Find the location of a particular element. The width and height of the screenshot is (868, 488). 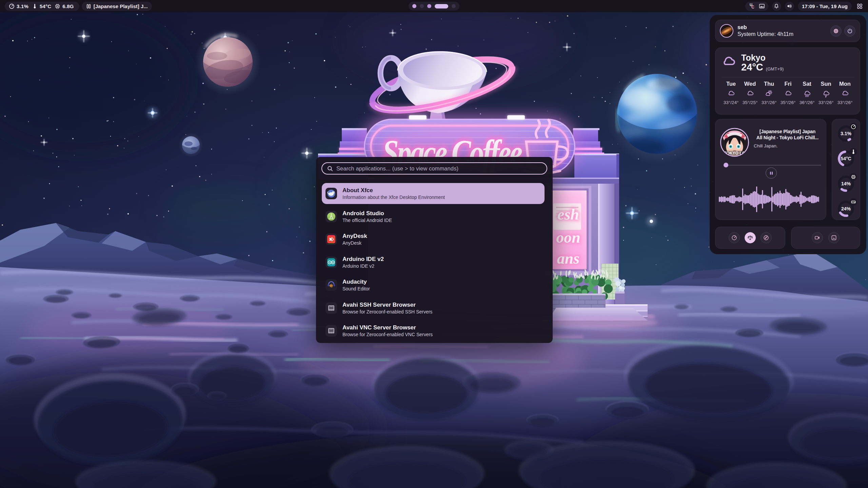

svg-text: 14% is located at coordinates (846, 184).